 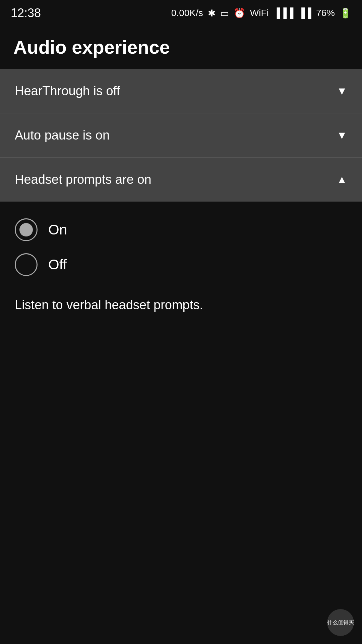 I want to click on watermark: 什么值得买, so click(x=341, y=623).